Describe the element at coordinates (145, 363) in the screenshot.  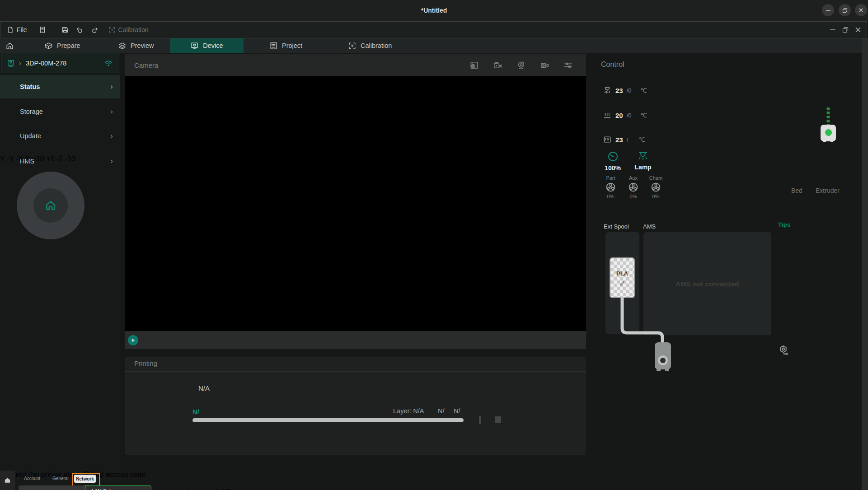
I see `printing-title: Printing` at that location.